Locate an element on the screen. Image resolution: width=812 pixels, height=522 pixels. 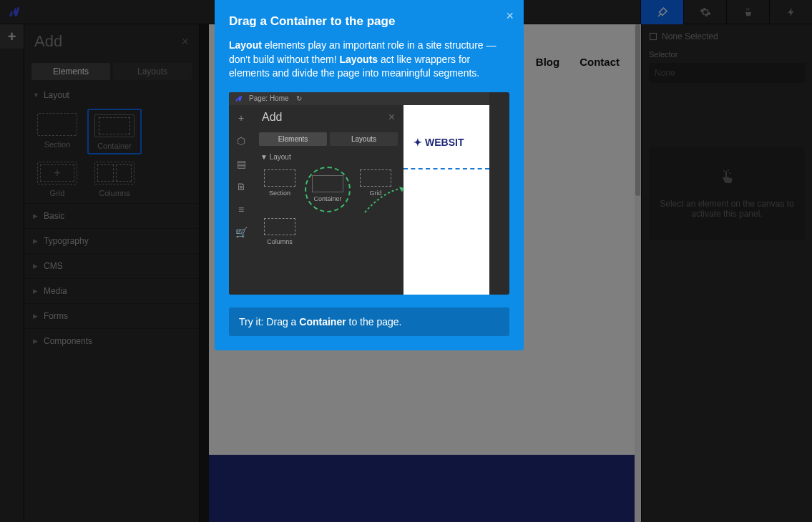
cube-icon: ⬡ is located at coordinates (241, 141).